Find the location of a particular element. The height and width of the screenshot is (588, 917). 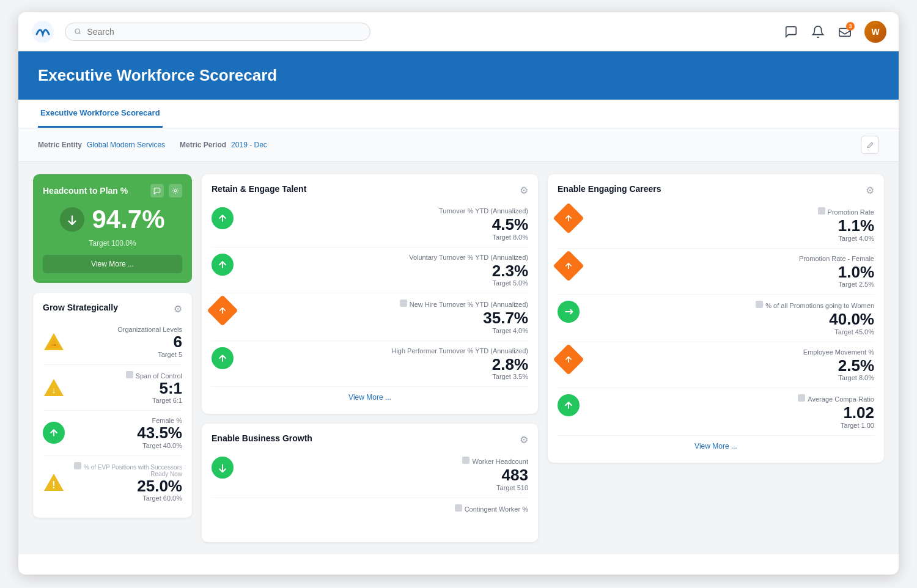

highperf-turnover-row: High Performer Turnover % YTD (Annualize… is located at coordinates (370, 364).